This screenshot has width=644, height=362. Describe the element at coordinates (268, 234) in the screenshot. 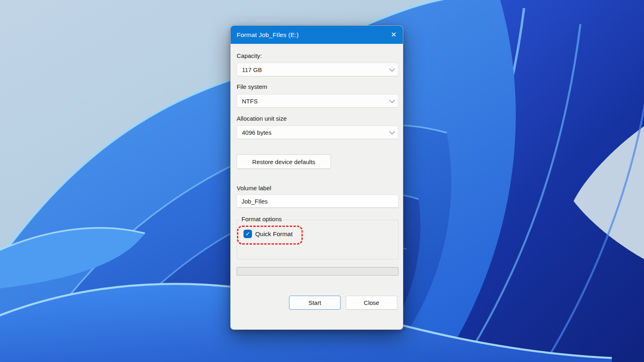

I see `quick-format-row: ✓ Quick Format` at that location.